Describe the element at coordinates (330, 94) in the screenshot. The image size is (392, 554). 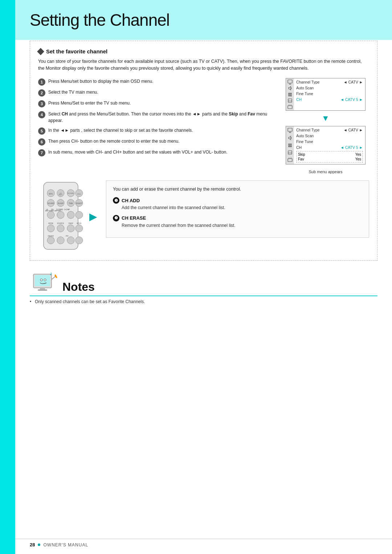
I see `osd-row-finetune: Fine Tune` at that location.